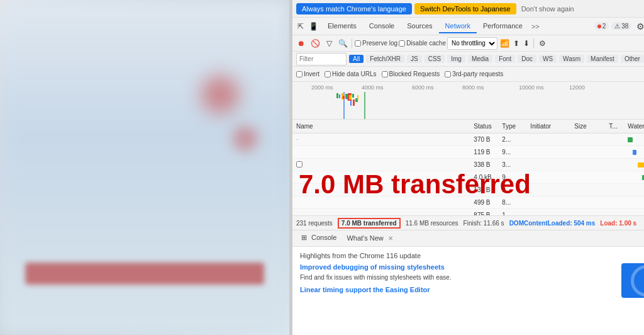 The height and width of the screenshot is (335, 644). I want to click on toolbar-separator2, so click(533, 43).